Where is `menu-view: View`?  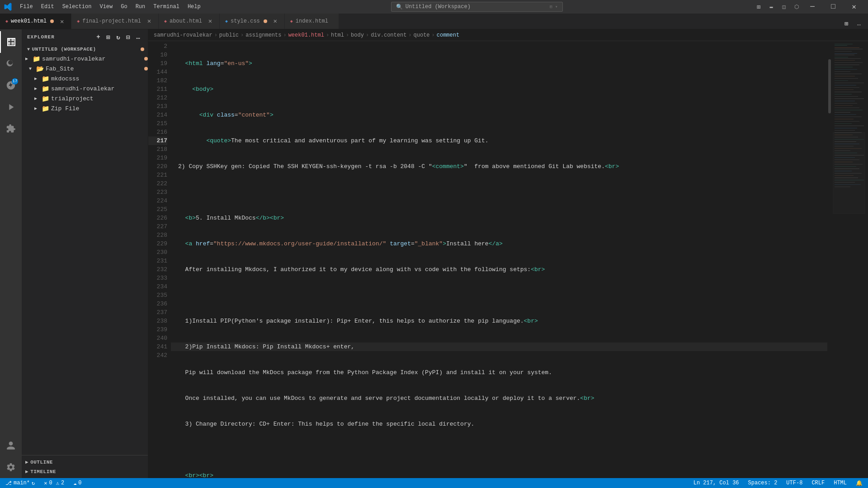 menu-view: View is located at coordinates (106, 7).